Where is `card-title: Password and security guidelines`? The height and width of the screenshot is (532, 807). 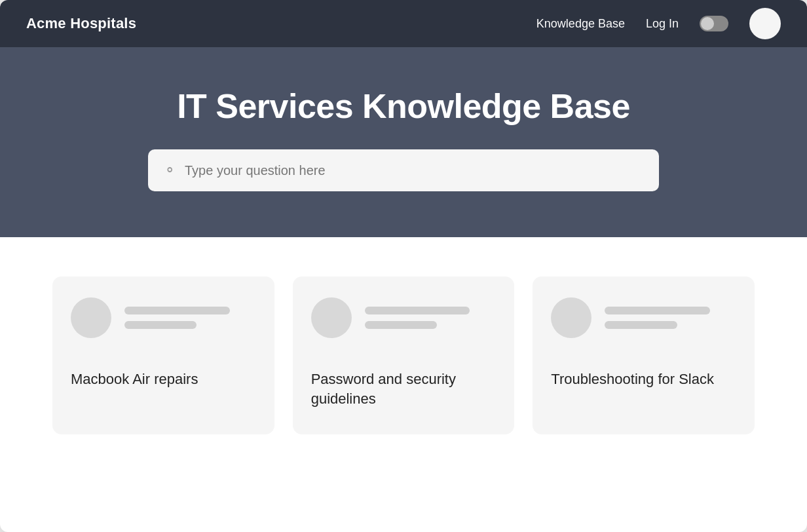
card-title: Password and security guidelines is located at coordinates (404, 389).